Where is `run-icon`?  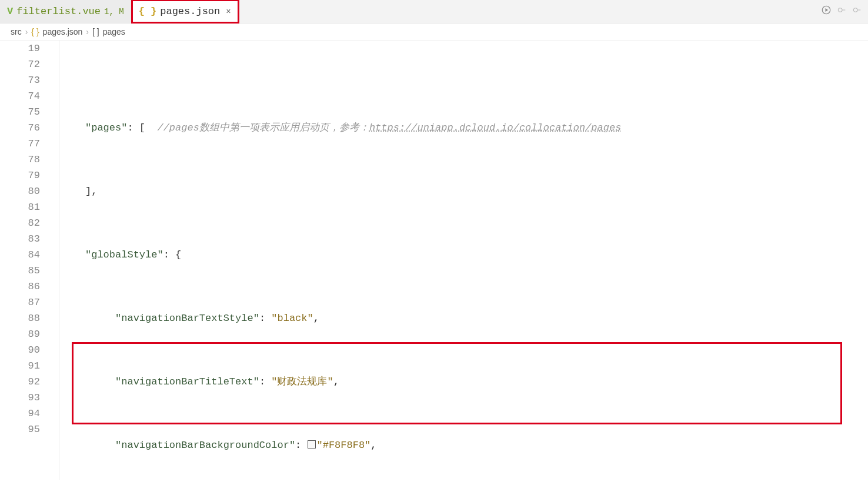 run-icon is located at coordinates (826, 12).